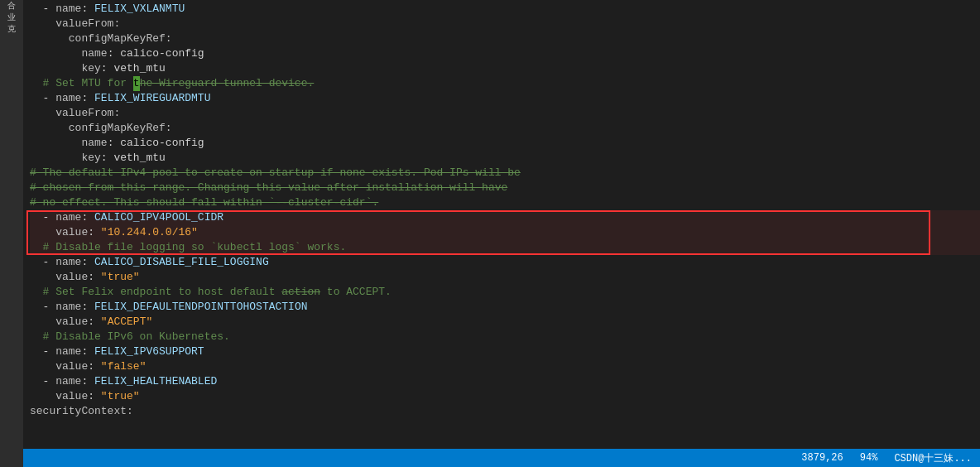  Describe the element at coordinates (505, 9) in the screenshot. I see `code-line: - name: FELIX_VXLANMTU` at that location.